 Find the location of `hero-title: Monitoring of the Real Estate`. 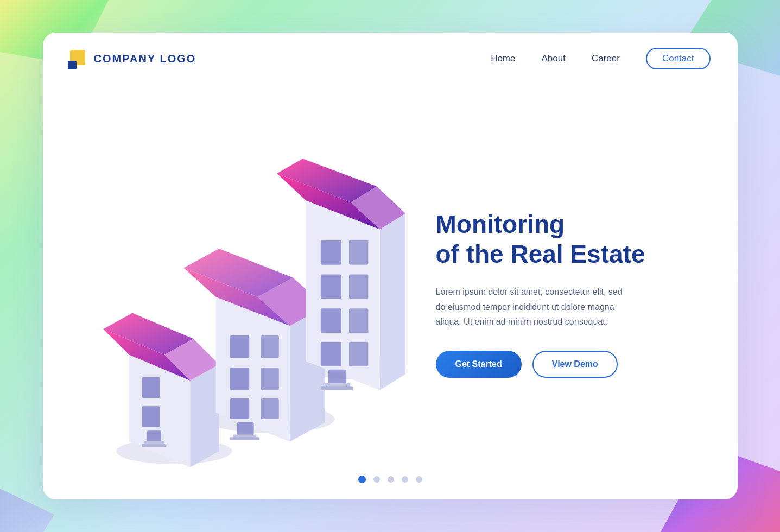

hero-title: Monitoring of the Real Estate is located at coordinates (570, 239).